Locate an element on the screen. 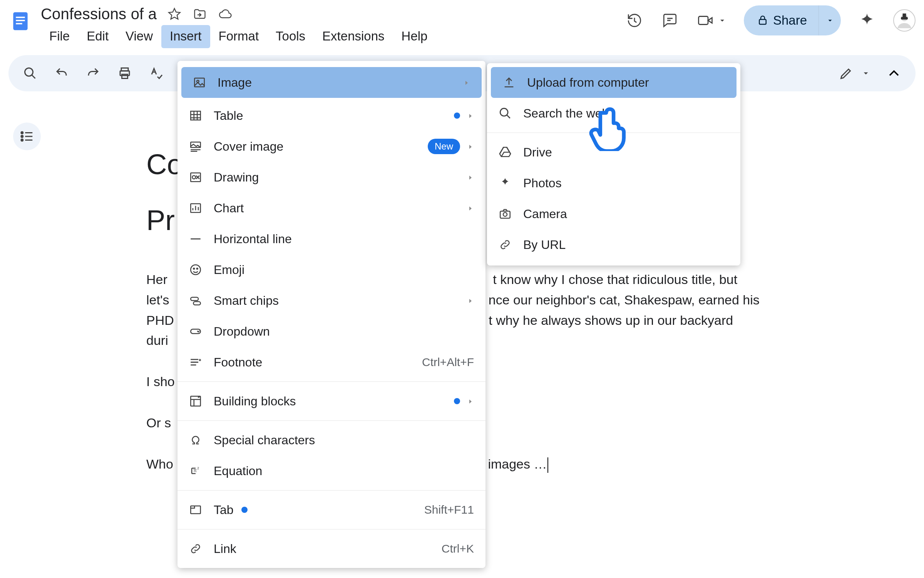  video-call-icon is located at coordinates (705, 20).